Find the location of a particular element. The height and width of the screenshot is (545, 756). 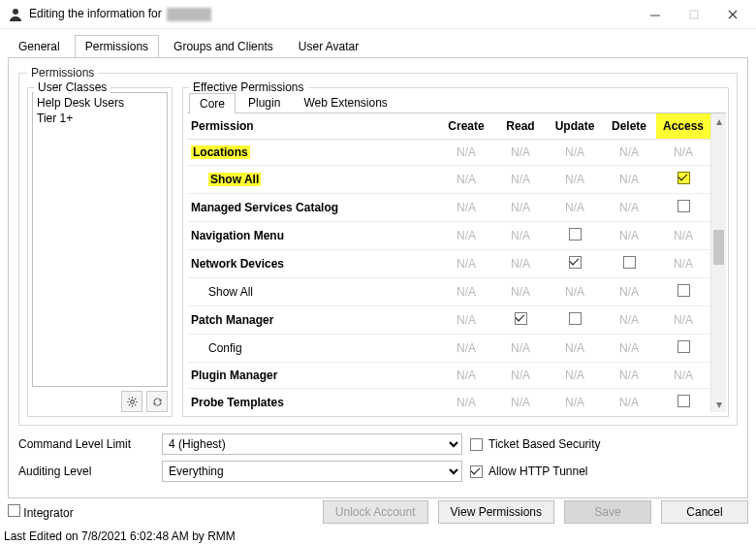

permissions-group-legend: Permissions is located at coordinates (62, 73).